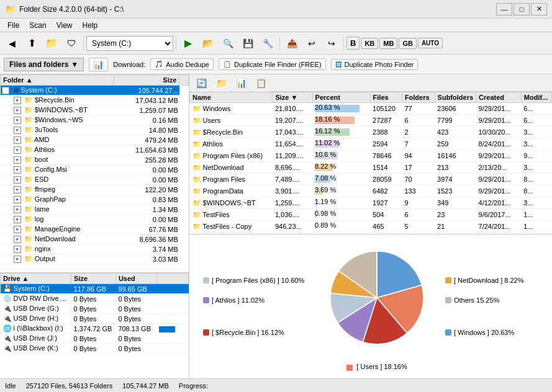 Image resolution: width=552 pixels, height=392 pixels. Describe the element at coordinates (94, 170) in the screenshot. I see `tree-item-row: + 📁 Config.Msi 0.00 MB` at that location.